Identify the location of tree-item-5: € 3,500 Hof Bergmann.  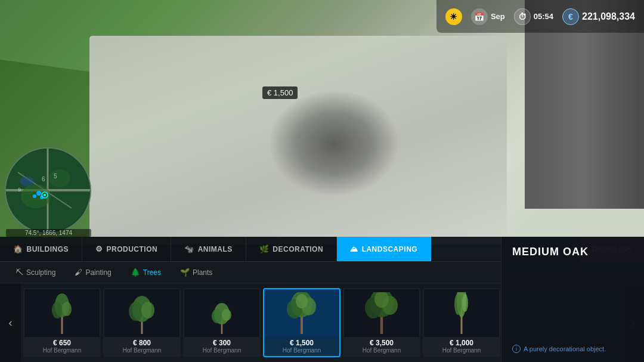
(382, 323).